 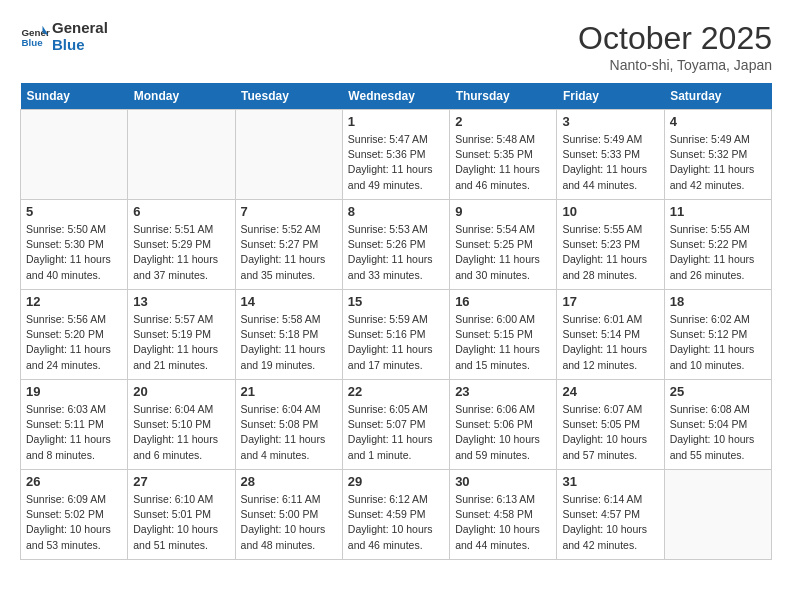 I want to click on day-of-week-header: Friday, so click(x=610, y=96).